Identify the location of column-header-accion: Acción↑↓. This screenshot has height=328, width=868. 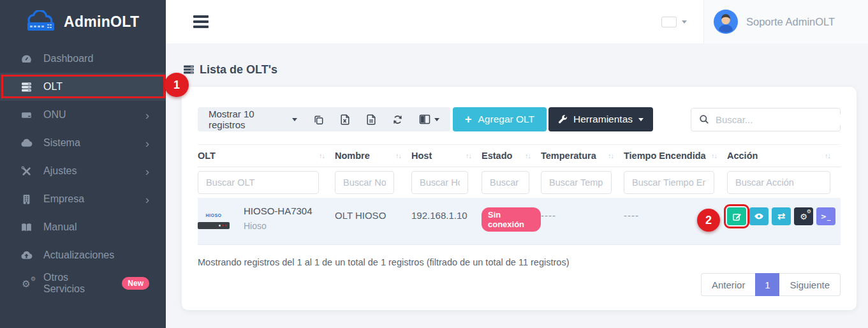
(784, 156).